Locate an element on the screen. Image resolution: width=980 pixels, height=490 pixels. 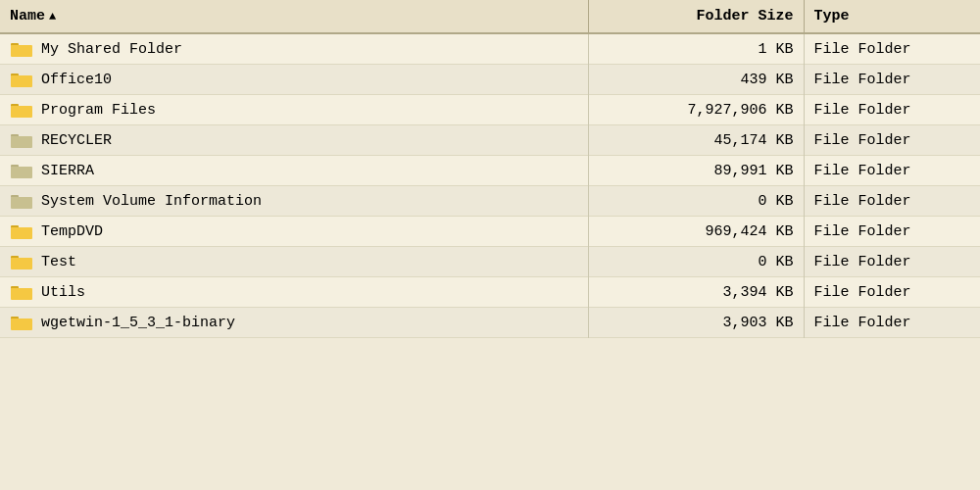
sort-arrow-icon: ▲ is located at coordinates (53, 17).